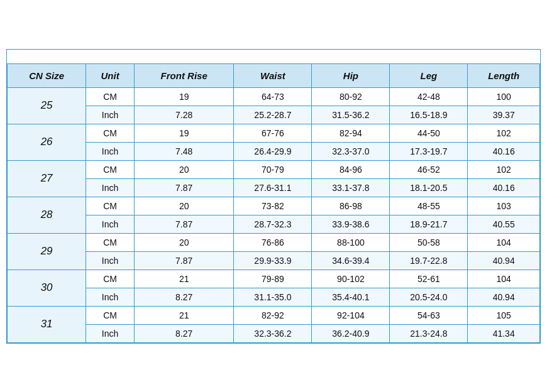 Image resolution: width=547 pixels, height=392 pixels. What do you see at coordinates (47, 324) in the screenshot?
I see `cn-size-cell: 31` at bounding box center [47, 324].